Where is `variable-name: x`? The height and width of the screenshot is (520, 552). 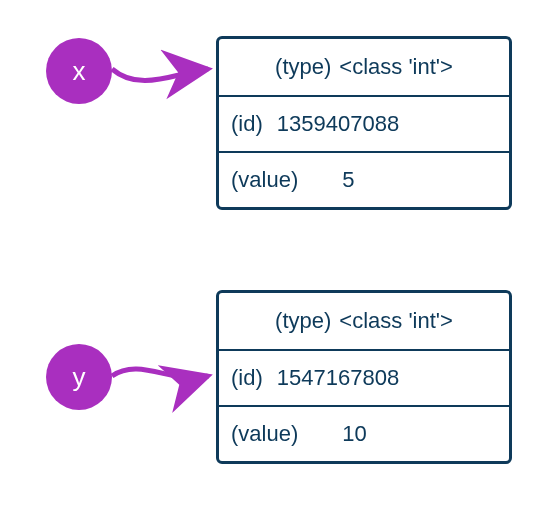
variable-name: x is located at coordinates (80, 72).